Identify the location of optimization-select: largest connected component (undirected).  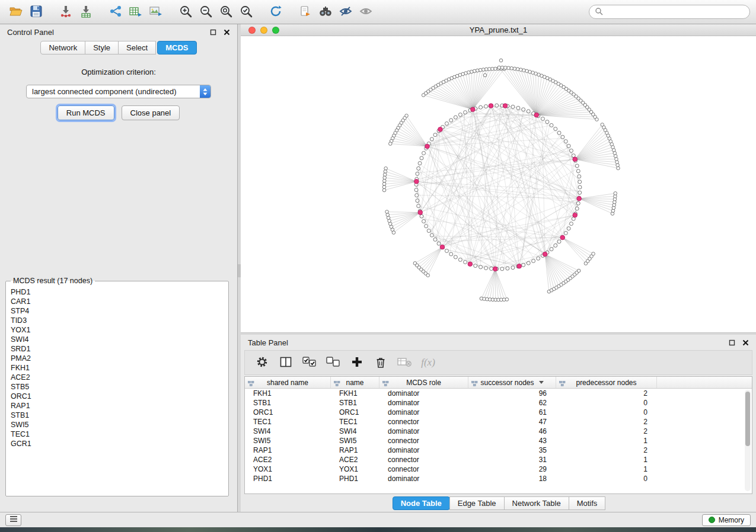
(119, 91).